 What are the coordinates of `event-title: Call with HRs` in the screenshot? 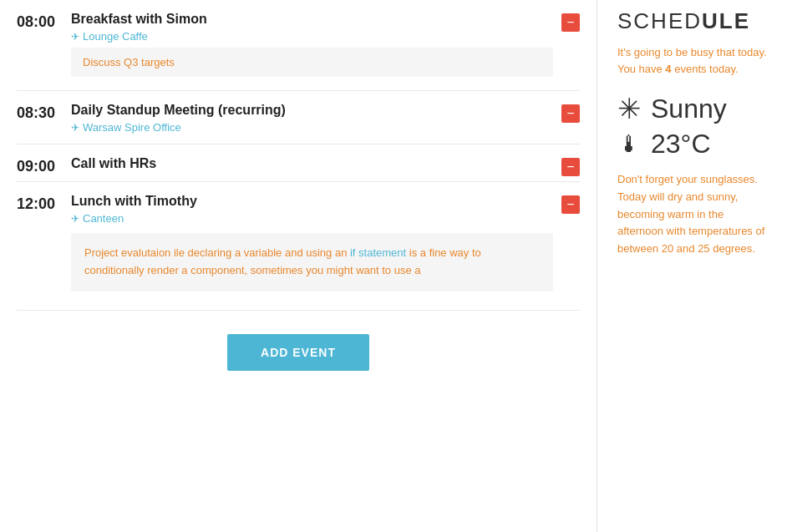 It's located at (312, 164).